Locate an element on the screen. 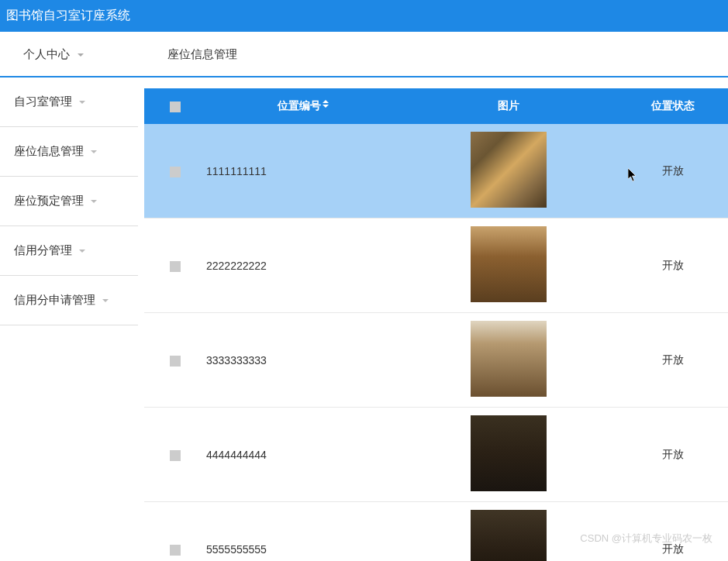  table-header-status: 位置状态 is located at coordinates (673, 106).